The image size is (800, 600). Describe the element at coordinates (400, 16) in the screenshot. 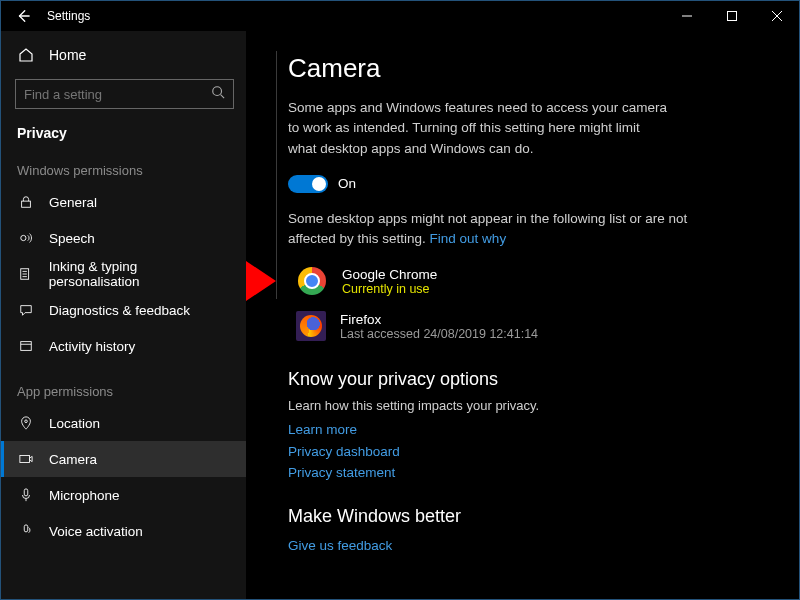

I see `titlebar: Settings` at that location.